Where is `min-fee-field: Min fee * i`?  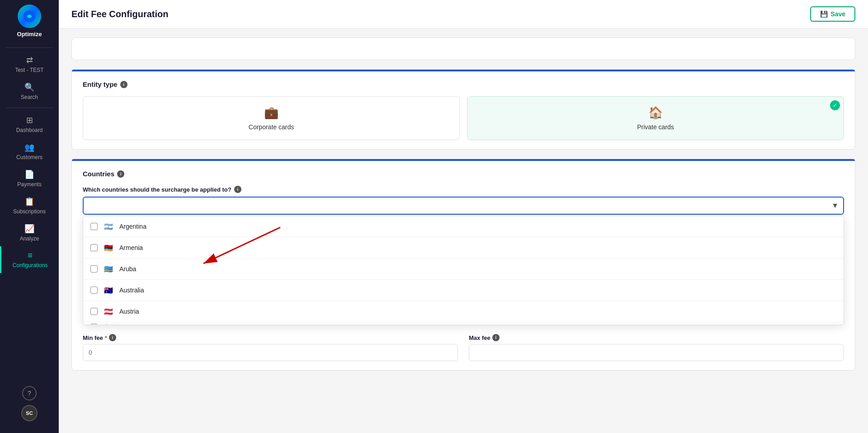 min-fee-field: Min fee * i is located at coordinates (270, 348).